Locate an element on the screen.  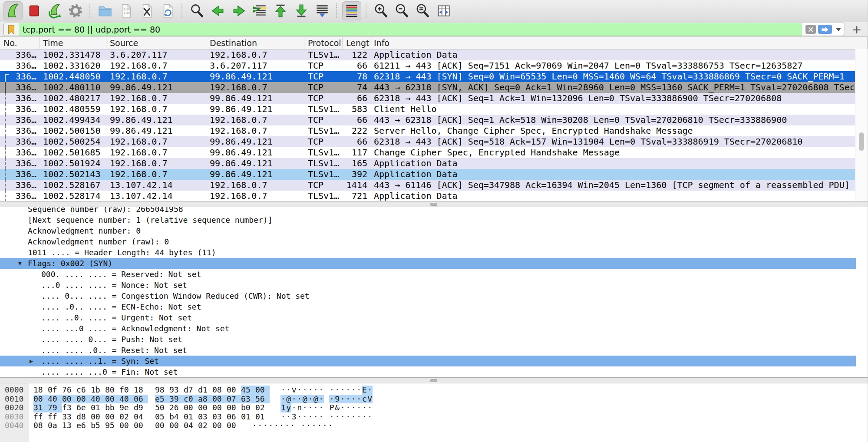
hex-byte: c0 is located at coordinates (191, 399).